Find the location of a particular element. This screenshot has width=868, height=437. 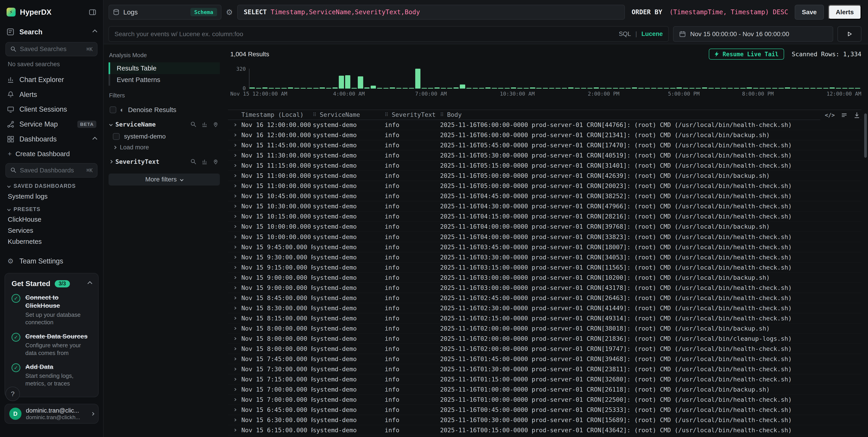

row-options-icon is located at coordinates (844, 115).